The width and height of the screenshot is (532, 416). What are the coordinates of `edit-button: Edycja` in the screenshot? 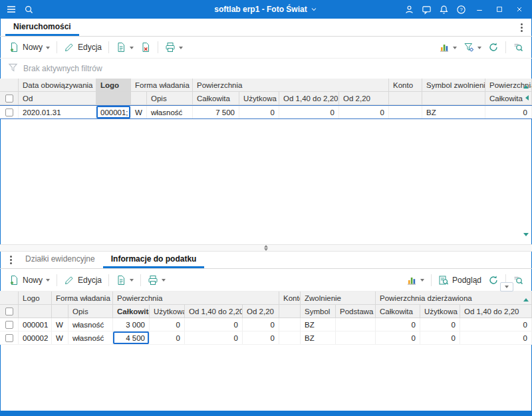 It's located at (82, 47).